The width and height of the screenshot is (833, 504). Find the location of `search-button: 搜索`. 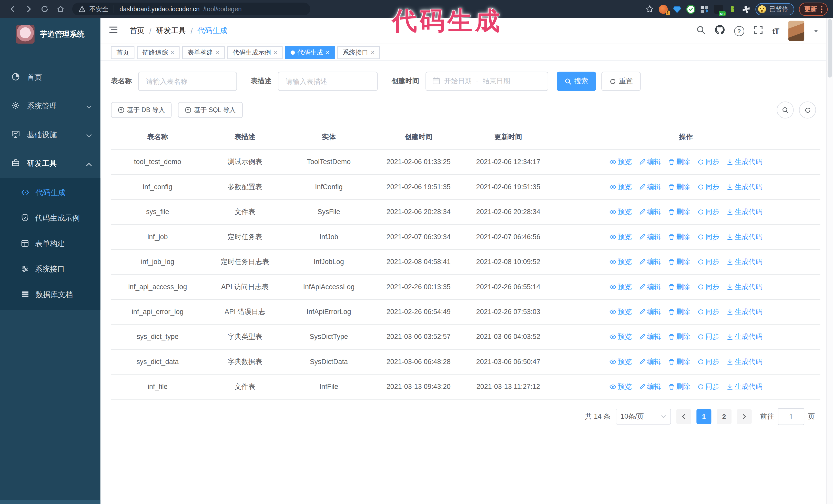

search-button: 搜索 is located at coordinates (576, 81).